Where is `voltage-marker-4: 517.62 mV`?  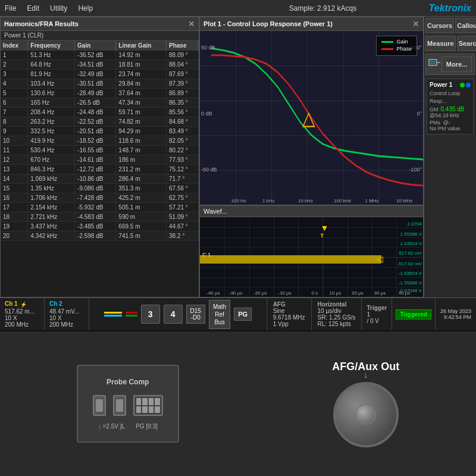 voltage-marker-4: 517.62 mV is located at coordinates (411, 253).